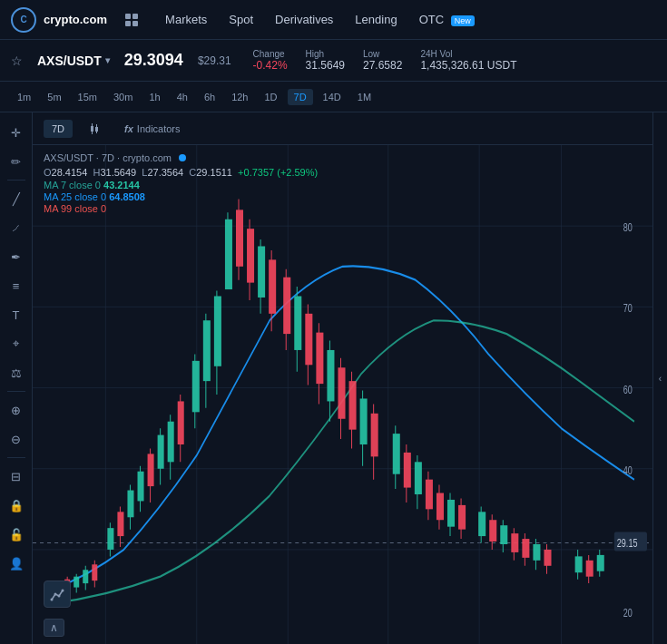 This screenshot has width=667, height=644. What do you see at coordinates (334, 61) in the screenshot?
I see `ticker-bar: ☆ AXS/USDT ▾ 29.3094 $29.31 Change -0.42…` at bounding box center [334, 61].